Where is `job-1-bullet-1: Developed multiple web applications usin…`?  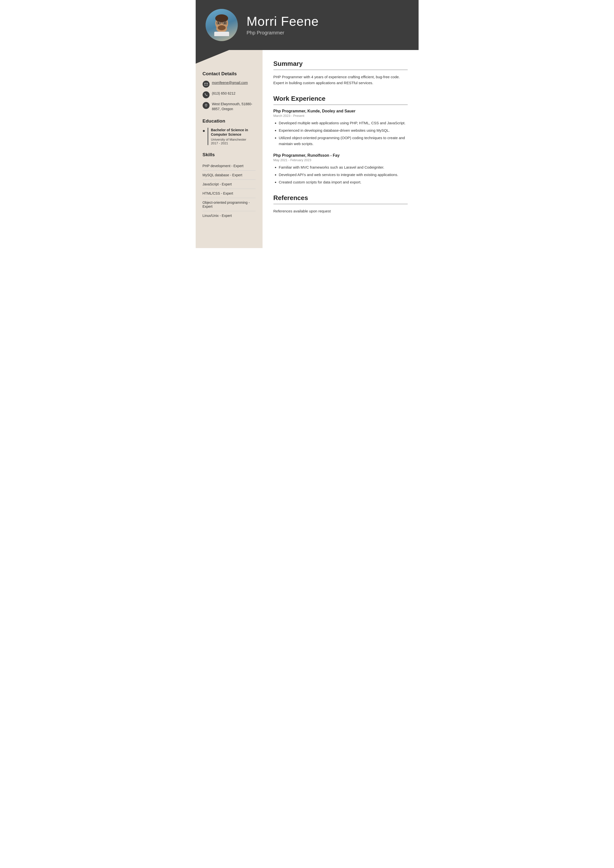 job-1-bullet-1: Developed multiple web applications usin… is located at coordinates (344, 123).